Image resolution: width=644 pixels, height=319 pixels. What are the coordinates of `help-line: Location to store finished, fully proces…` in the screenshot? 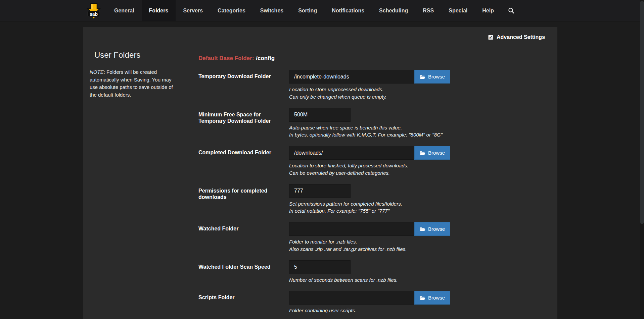 It's located at (370, 166).